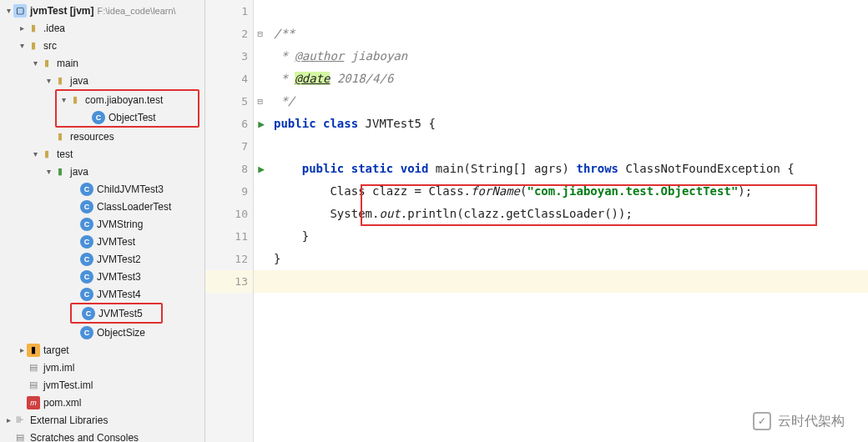 The width and height of the screenshot is (868, 442). Describe the element at coordinates (102, 207) in the screenshot. I see `class-classloadertest: ▸CClassLoaderTest` at that location.